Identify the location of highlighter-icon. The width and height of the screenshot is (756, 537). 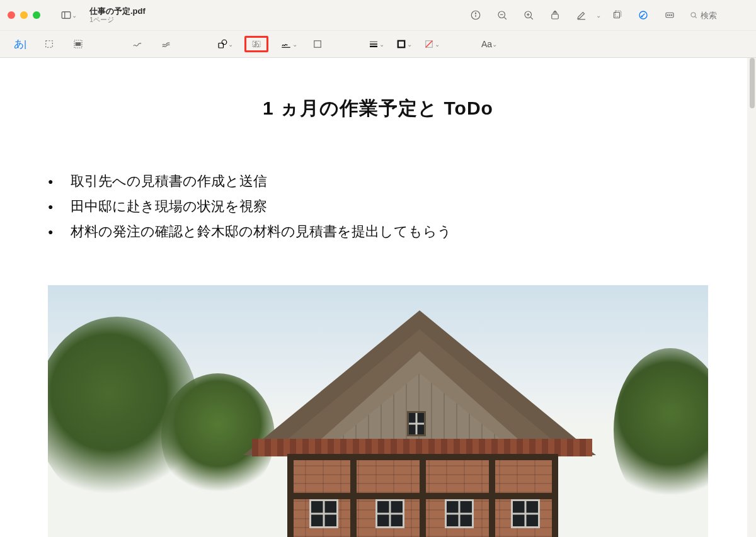
(581, 15).